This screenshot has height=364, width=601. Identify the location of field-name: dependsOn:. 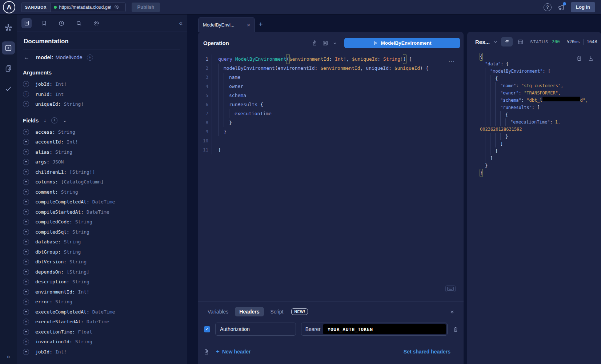
(49, 272).